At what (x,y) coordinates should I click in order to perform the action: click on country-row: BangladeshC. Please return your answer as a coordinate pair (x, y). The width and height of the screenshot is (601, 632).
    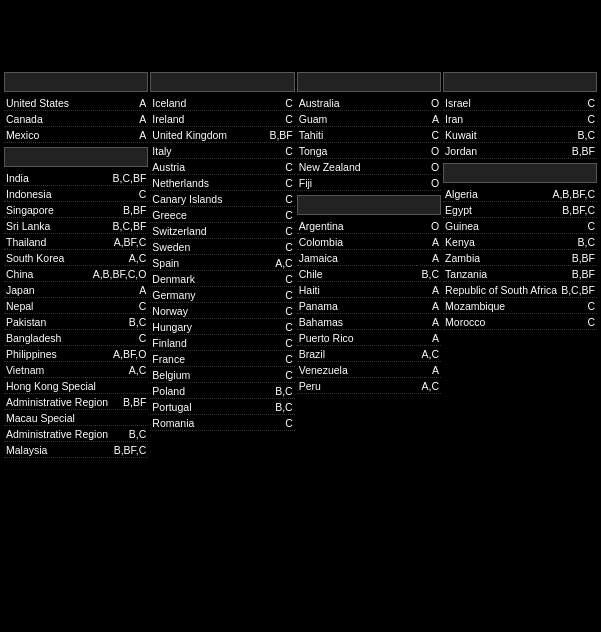
    Looking at the image, I should click on (76, 338).